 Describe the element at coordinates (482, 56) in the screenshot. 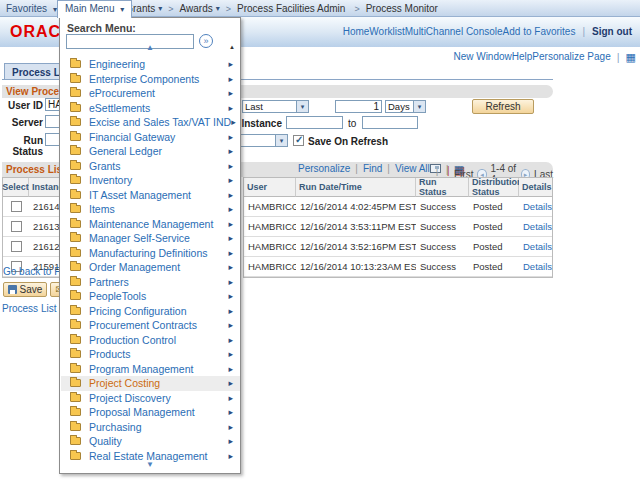

I see `utility-link: New Window` at that location.